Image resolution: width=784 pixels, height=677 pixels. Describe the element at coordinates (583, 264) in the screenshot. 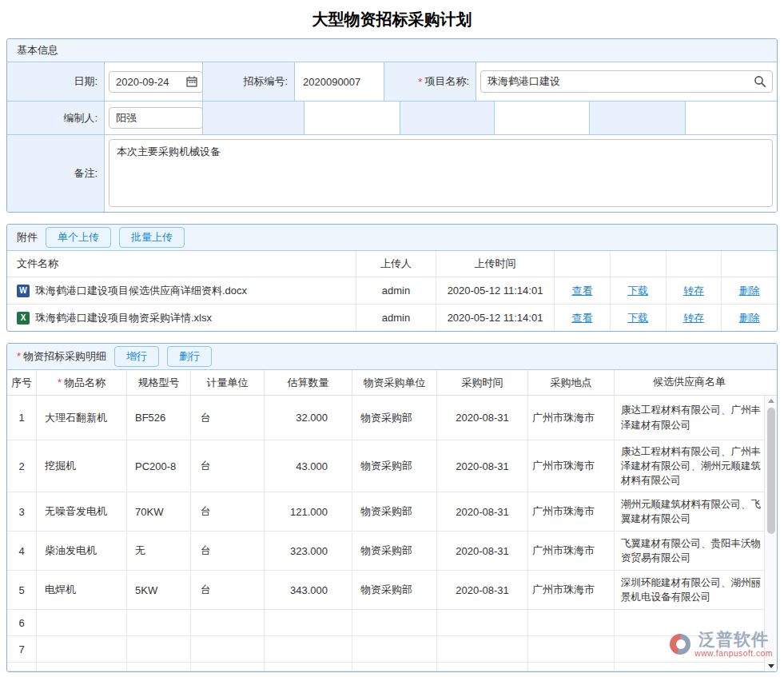

I see `column-header-action` at that location.